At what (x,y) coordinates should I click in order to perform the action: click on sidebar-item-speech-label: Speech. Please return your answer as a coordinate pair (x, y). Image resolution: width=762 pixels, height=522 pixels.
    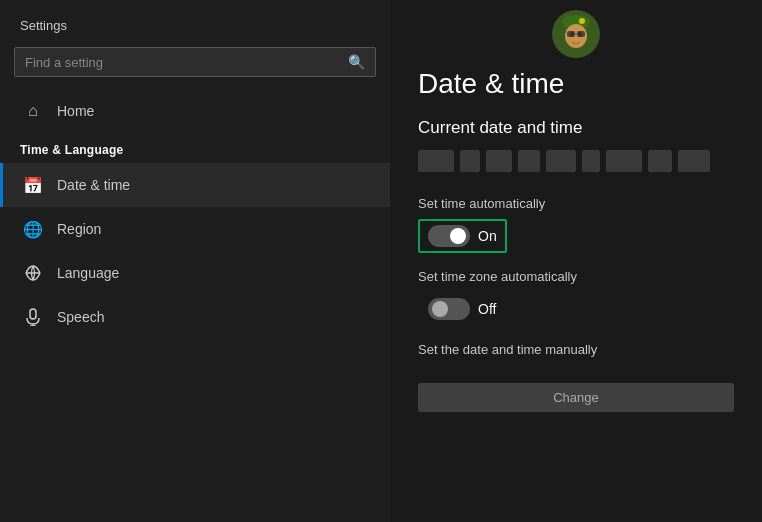
    Looking at the image, I should click on (80, 317).